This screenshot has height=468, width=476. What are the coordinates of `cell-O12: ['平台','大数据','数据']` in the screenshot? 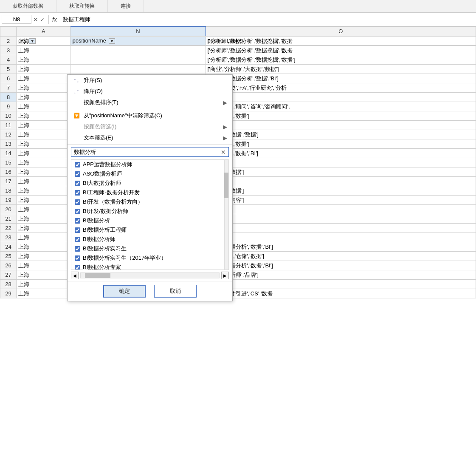 It's located at (341, 135).